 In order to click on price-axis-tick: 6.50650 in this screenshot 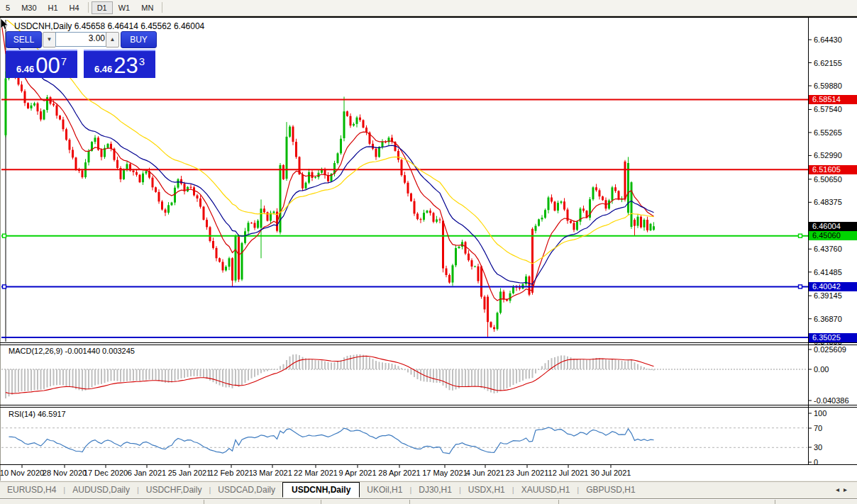, I will do `click(828, 179)`.